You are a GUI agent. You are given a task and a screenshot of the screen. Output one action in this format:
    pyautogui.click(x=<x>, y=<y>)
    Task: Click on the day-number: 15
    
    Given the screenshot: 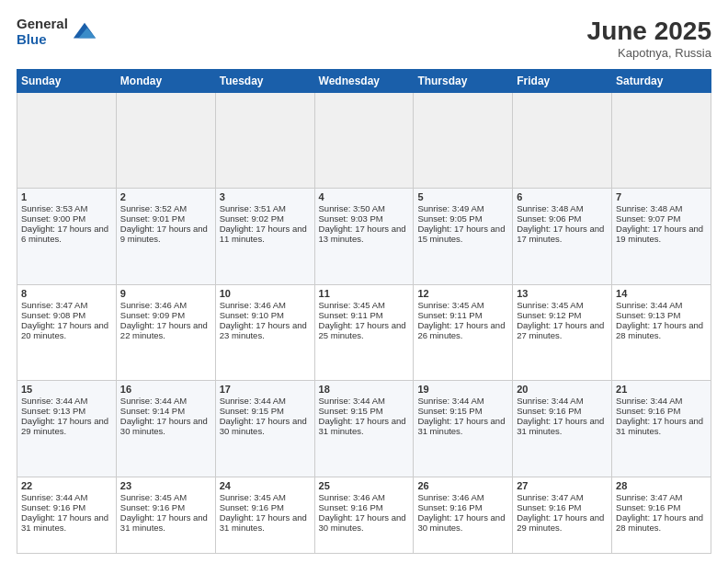 What is the action you would take?
    pyautogui.click(x=66, y=389)
    